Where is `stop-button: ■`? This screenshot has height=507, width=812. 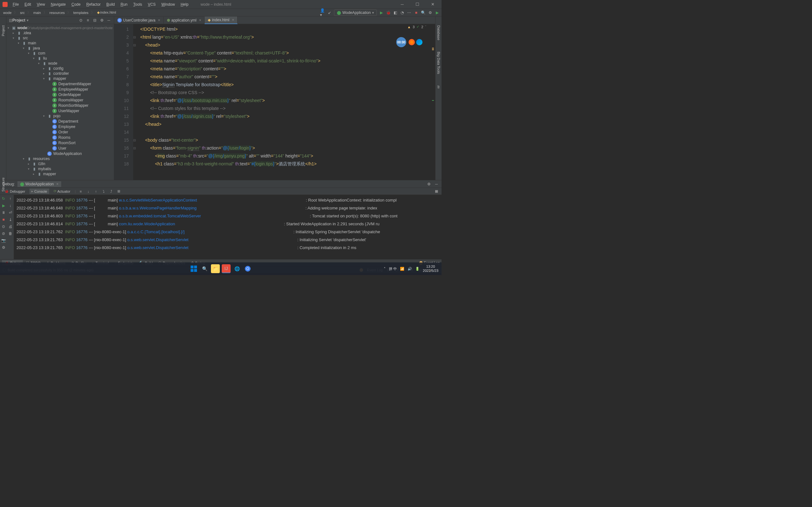 stop-button: ■ is located at coordinates (416, 13).